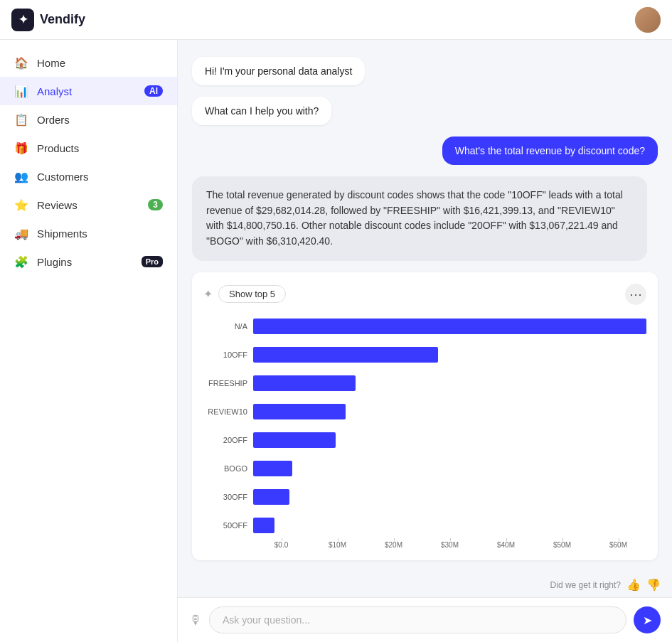 This screenshot has width=672, height=642. I want to click on sidebar-item-customers-label: Customers, so click(63, 176).